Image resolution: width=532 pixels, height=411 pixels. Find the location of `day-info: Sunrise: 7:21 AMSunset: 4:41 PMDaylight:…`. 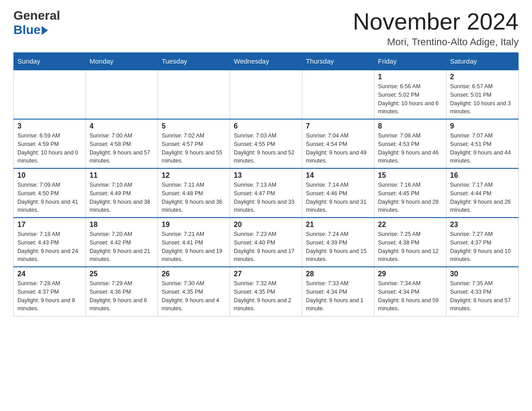

day-info: Sunrise: 7:21 AMSunset: 4:41 PMDaylight:… is located at coordinates (194, 247).